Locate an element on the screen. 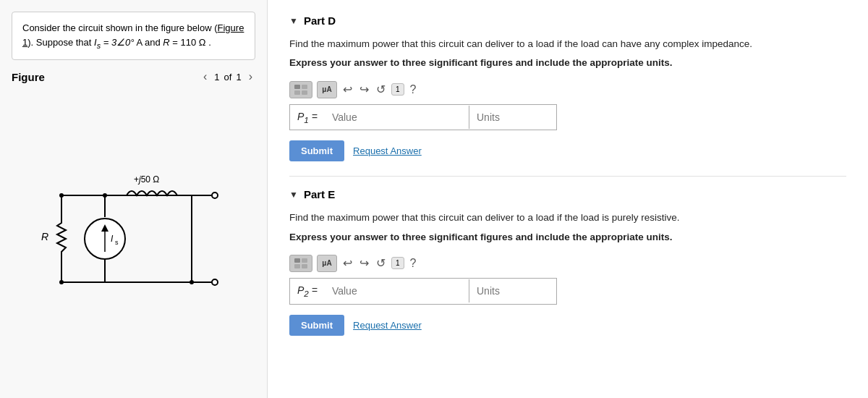  part-e-collapse-button: ▼ is located at coordinates (294, 195).